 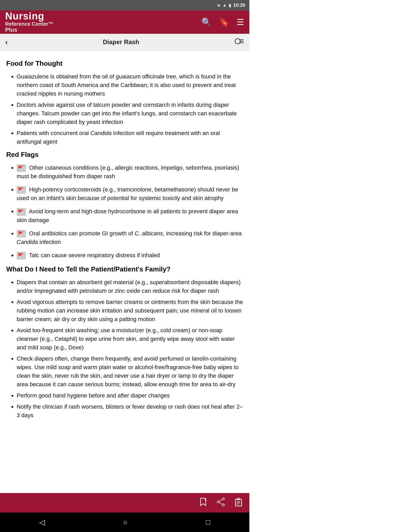 I want to click on app-subtitle: Reference Center™ Plus, so click(x=29, y=27).